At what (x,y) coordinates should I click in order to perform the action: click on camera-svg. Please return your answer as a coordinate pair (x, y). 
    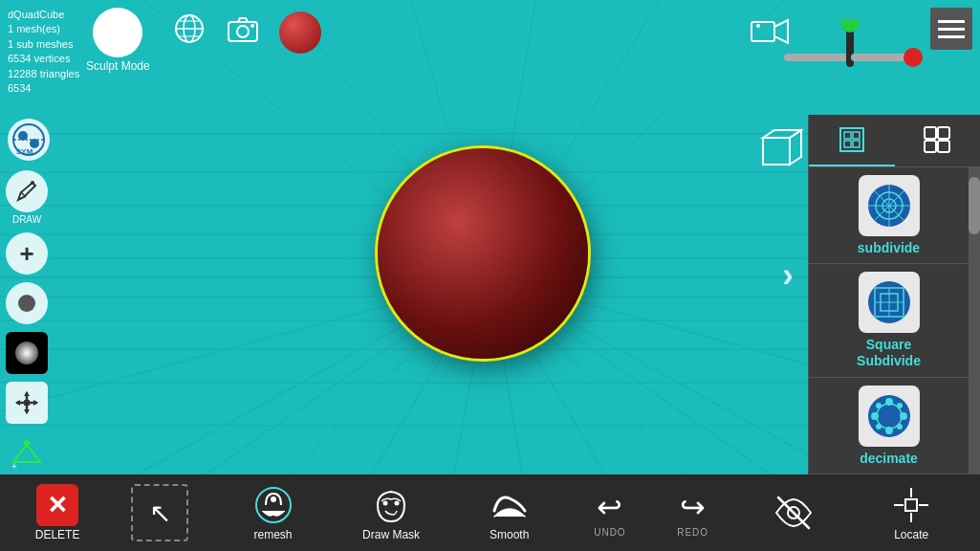
    Looking at the image, I should click on (243, 30).